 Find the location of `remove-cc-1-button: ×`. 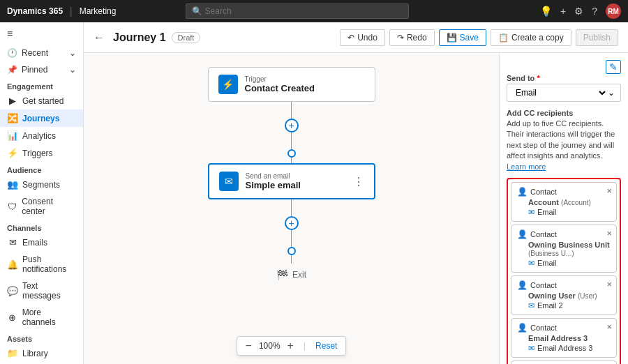

remove-cc-1-button: × is located at coordinates (609, 191).